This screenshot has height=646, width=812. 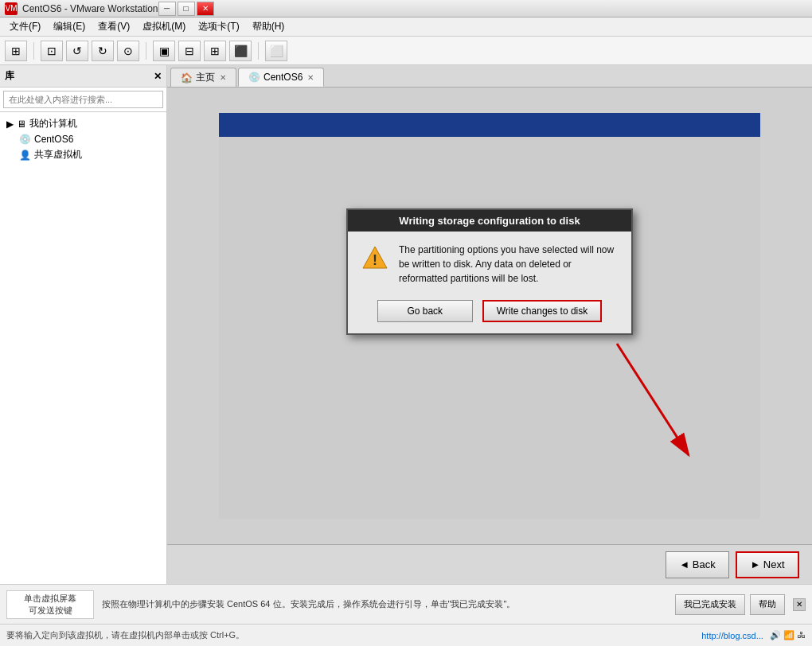 I want to click on bottom-status-text: 要将输入定向到该虚拟机，请在虚拟机内部单击或按 Ctrl+G。, so click(x=126, y=635).